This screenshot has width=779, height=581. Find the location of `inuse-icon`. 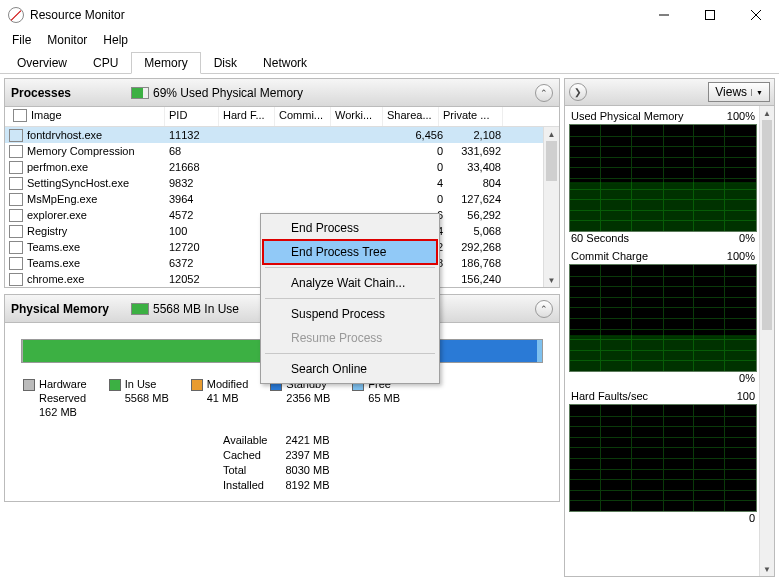

inuse-icon is located at coordinates (140, 309).